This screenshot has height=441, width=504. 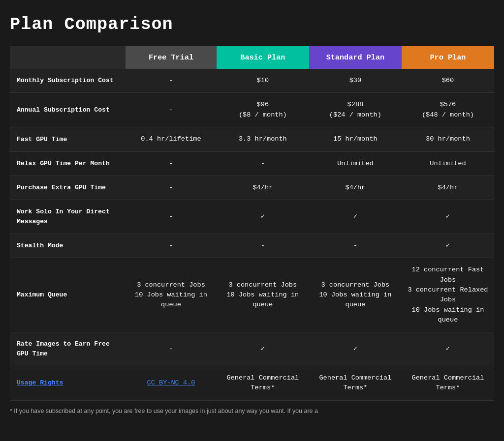 I want to click on basic-cell: $4/hr, so click(x=263, y=188).